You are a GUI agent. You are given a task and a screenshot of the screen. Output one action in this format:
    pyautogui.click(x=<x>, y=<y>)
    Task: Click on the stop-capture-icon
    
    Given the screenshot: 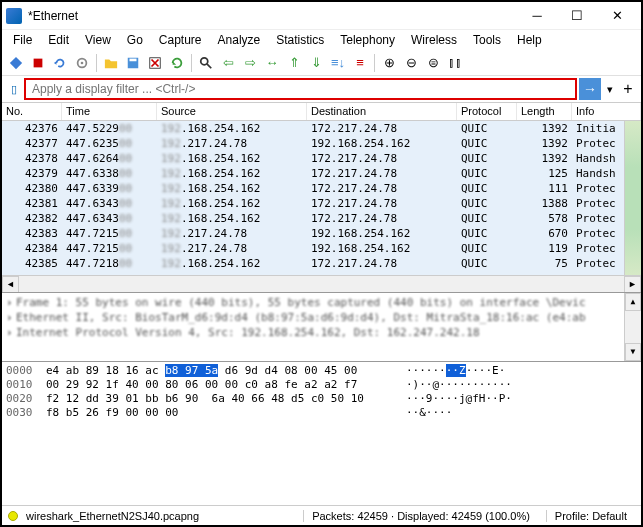 What is the action you would take?
    pyautogui.click(x=38, y=63)
    